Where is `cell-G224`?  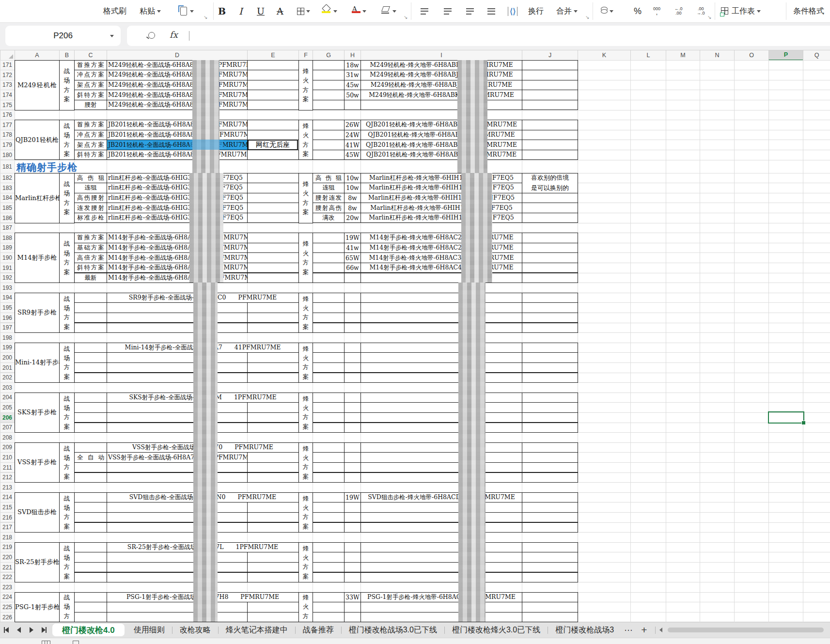
cell-G224 is located at coordinates (329, 597).